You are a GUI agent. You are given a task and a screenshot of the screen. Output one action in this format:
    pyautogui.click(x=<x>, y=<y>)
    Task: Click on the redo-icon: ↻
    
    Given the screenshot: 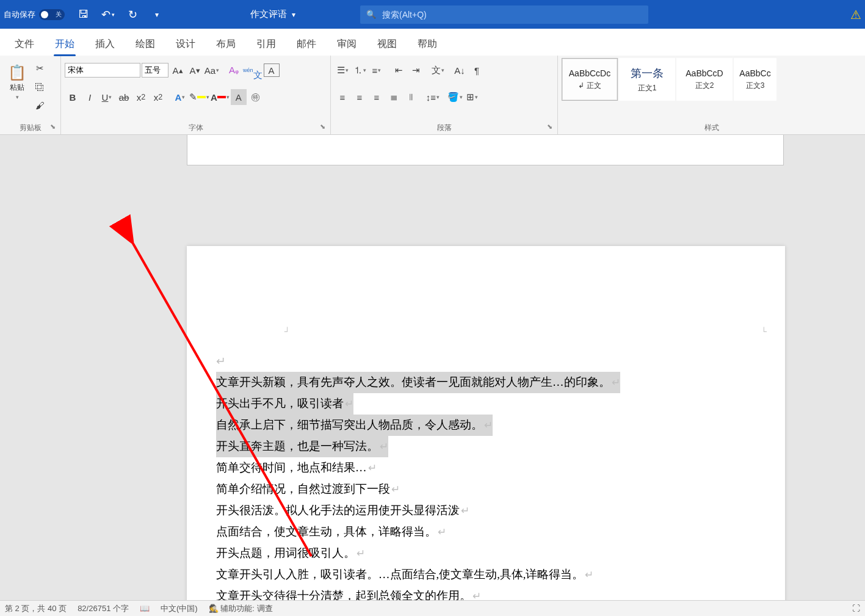 What is the action you would take?
    pyautogui.click(x=132, y=15)
    